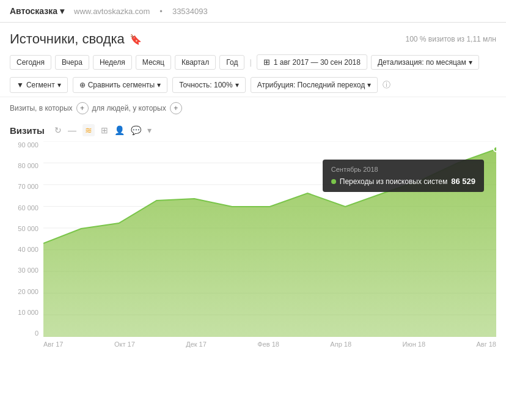  Describe the element at coordinates (67, 39) in the screenshot. I see `page-title: Источники, сводка` at that location.